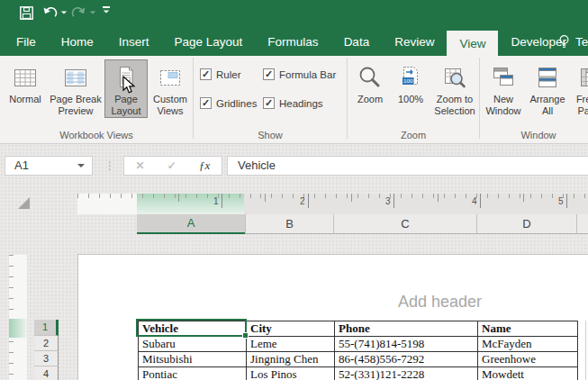  I want to click on ruler-checkbox: ✓ Ruler, so click(220, 74).